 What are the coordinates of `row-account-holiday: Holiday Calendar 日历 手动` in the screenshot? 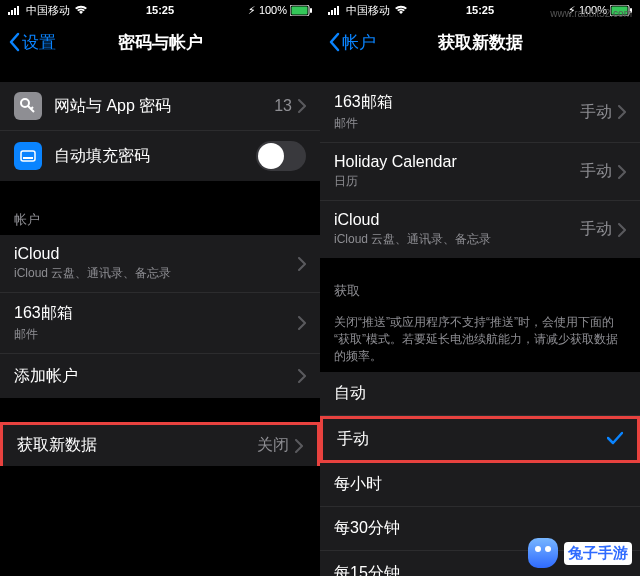 It's located at (480, 172).